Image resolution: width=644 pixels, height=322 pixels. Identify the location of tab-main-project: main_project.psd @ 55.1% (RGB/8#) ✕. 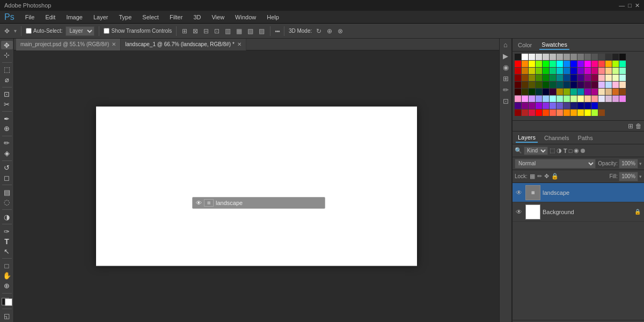
(69, 45).